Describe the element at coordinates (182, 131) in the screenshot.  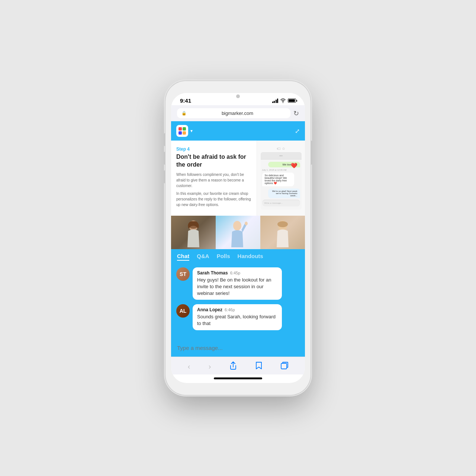
I see `app-logo` at that location.